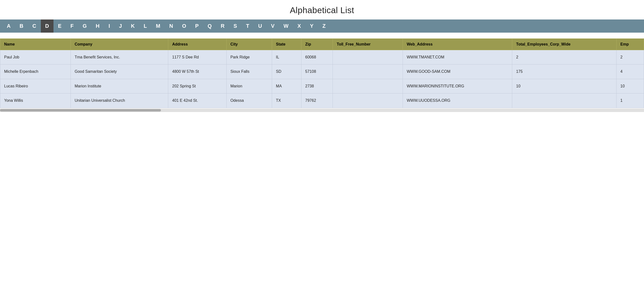 Image resolution: width=644 pixels, height=298 pixels. I want to click on col-header-emp: Emp, so click(630, 45).